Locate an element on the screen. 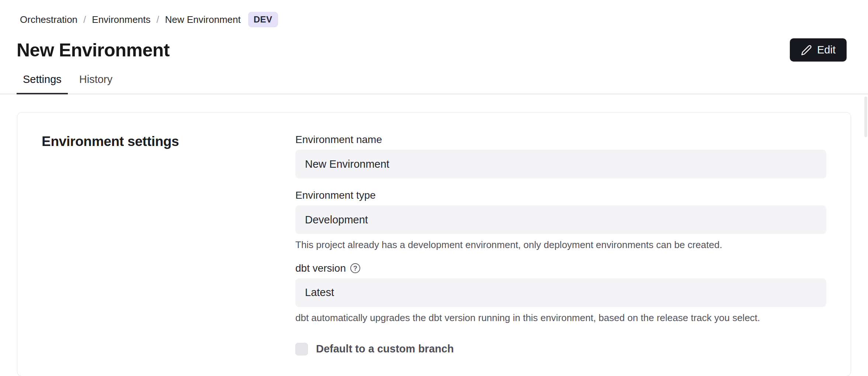  environment-name-label: Environment name is located at coordinates (561, 140).